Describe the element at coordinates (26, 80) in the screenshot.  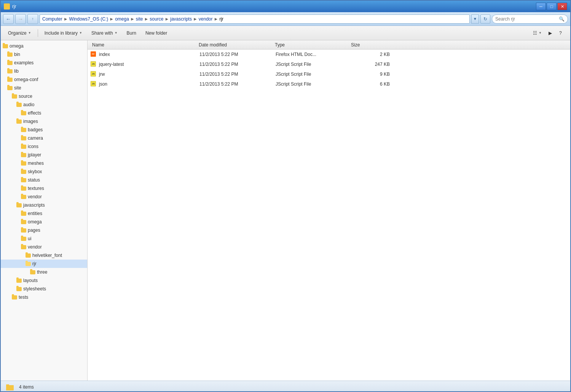
I see `sidebar-item-label: omega-conf` at that location.